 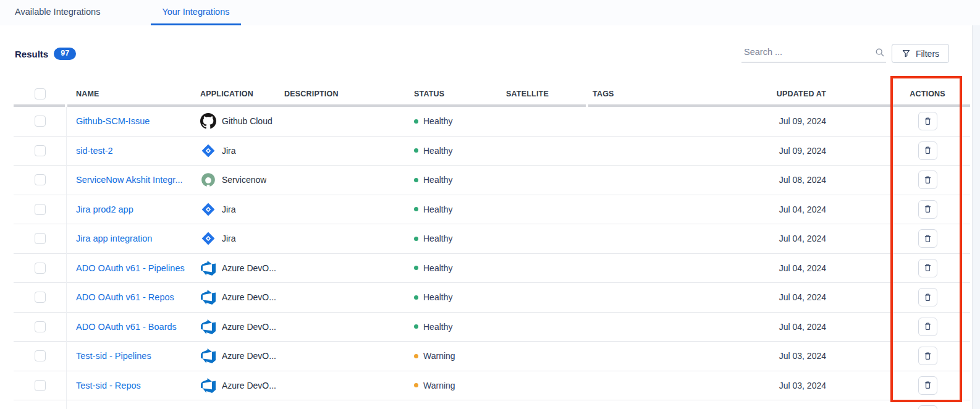 I want to click on servicenow-icon, so click(x=208, y=180).